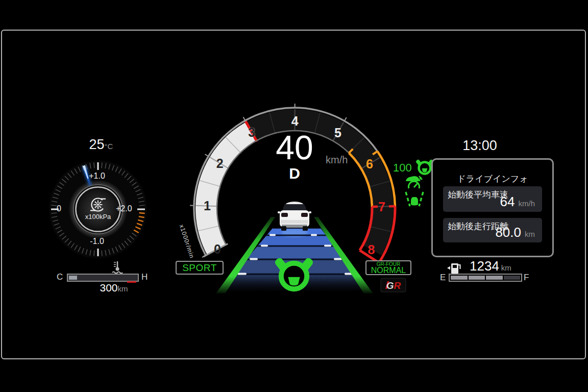 Image resolution: width=588 pixels, height=392 pixels. Describe the element at coordinates (108, 288) in the screenshot. I see `odometer-value: 300` at that location.